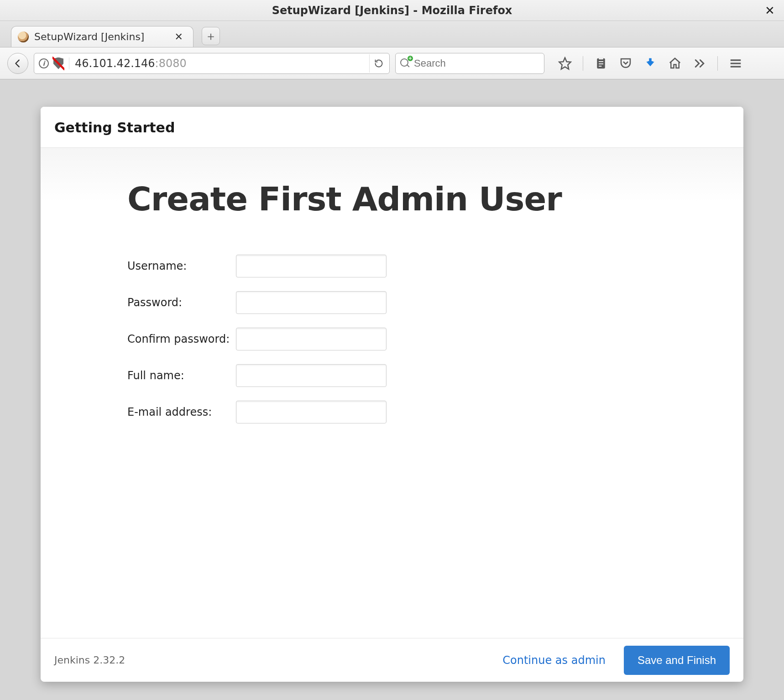  What do you see at coordinates (182, 303) in the screenshot?
I see `password-label: Password:` at bounding box center [182, 303].